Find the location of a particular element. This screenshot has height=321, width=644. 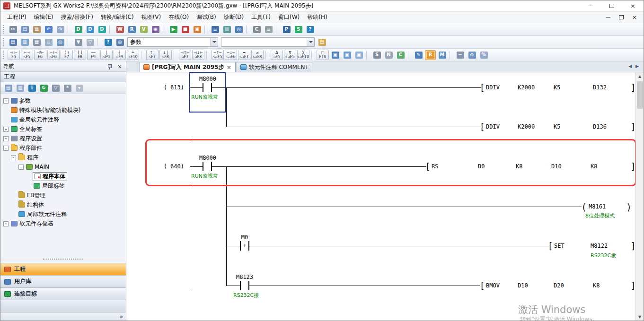

instruction-arg: D10 is located at coordinates (523, 286).